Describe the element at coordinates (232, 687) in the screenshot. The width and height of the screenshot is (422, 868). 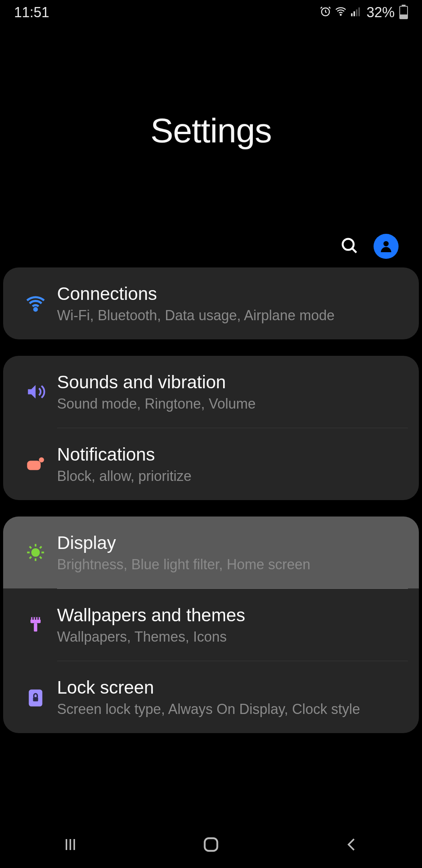
I see `item-title: Lock screen` at that location.